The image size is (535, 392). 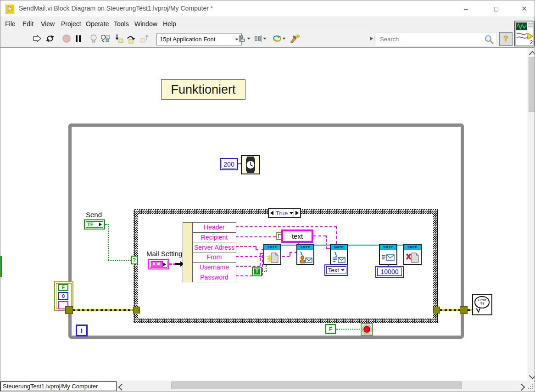 I want to click on free-label-comment: Funktioniert, so click(x=203, y=90).